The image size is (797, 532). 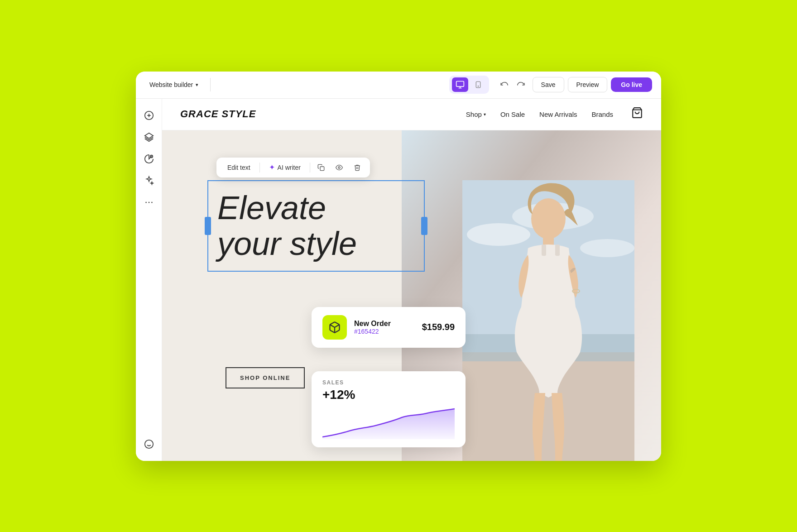 I want to click on preview-button: Preview, so click(x=588, y=85).